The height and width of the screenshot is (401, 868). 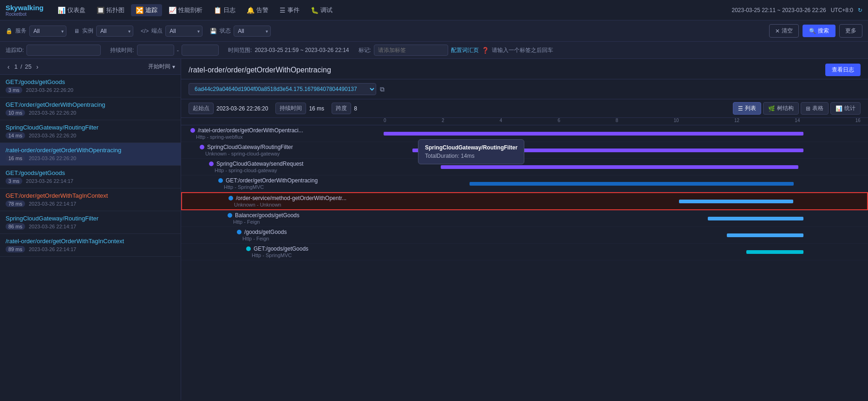 What do you see at coordinates (620, 167) in the screenshot?
I see `span-bar` at bounding box center [620, 167].